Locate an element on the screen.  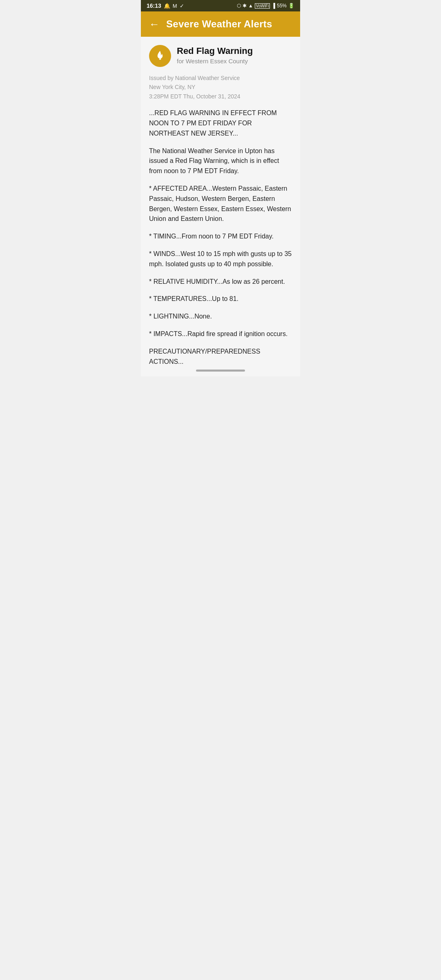
status-right: ⬡ ✱ ▲ VoWiFi ▐ 55% 🔋 is located at coordinates (265, 6).